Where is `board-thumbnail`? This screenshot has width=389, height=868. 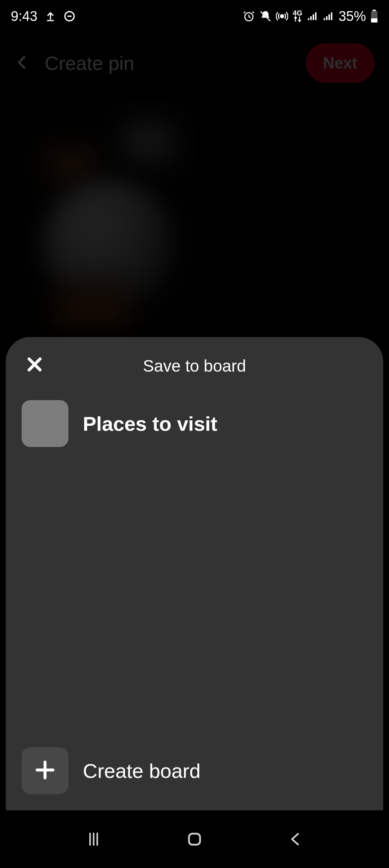 board-thumbnail is located at coordinates (45, 424).